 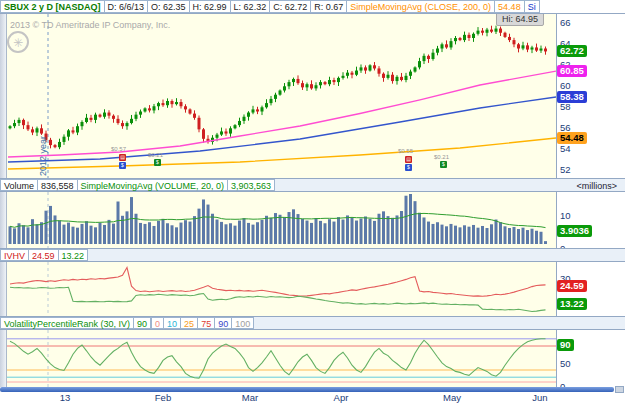 I want to click on time-axis: 13FebMarAprMayJun, so click(x=312, y=398).